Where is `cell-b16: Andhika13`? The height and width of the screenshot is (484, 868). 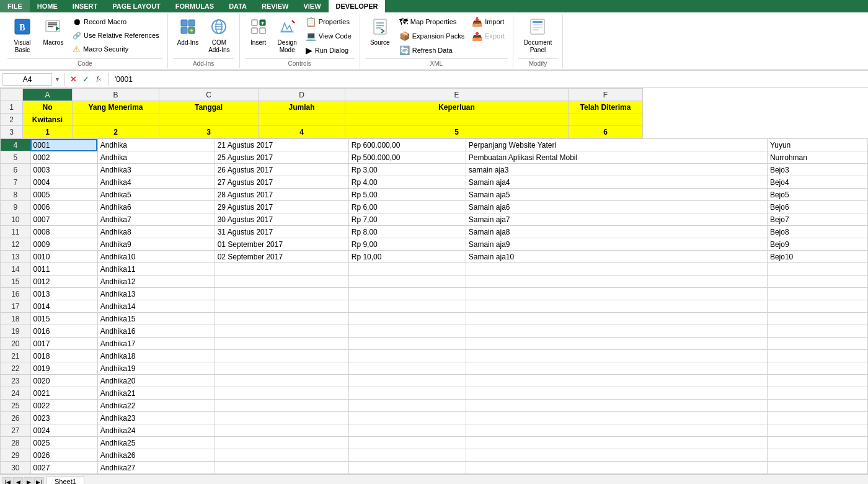 cell-b16: Andhika13 is located at coordinates (156, 294).